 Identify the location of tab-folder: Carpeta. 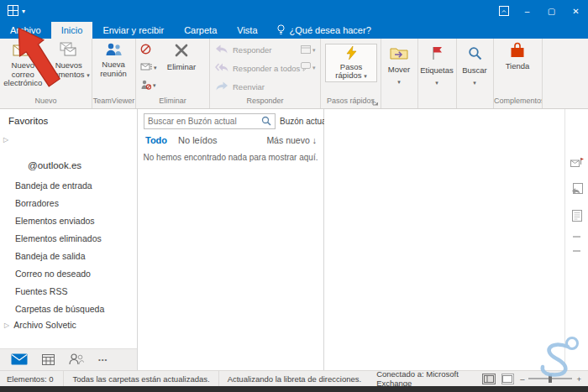
(200, 30).